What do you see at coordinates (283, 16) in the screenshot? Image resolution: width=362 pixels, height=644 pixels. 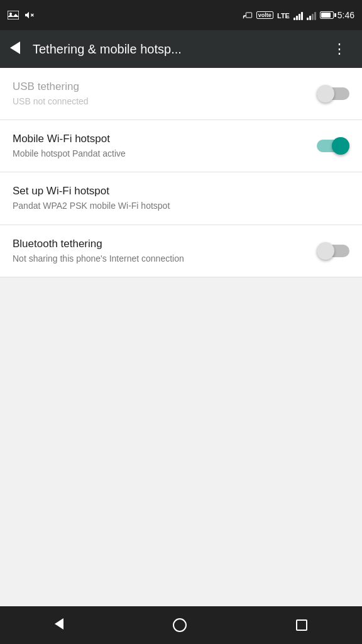 I see `svg-text: LTE` at bounding box center [283, 16].